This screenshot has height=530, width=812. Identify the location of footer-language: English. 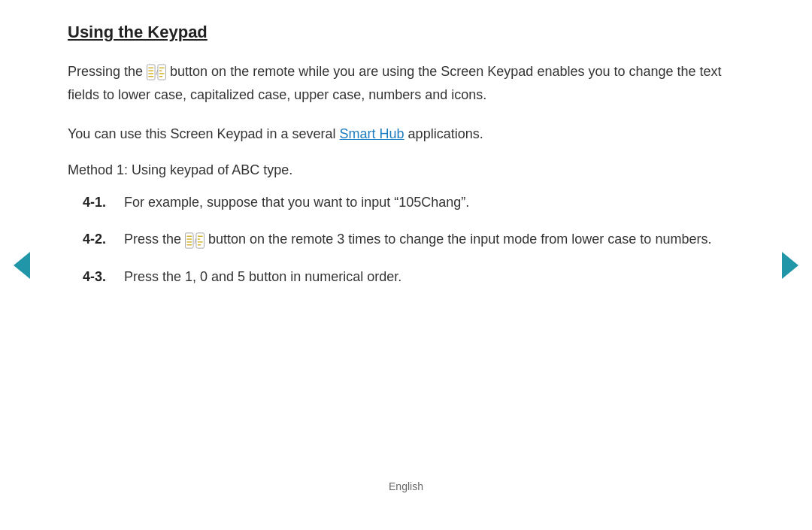
(406, 486).